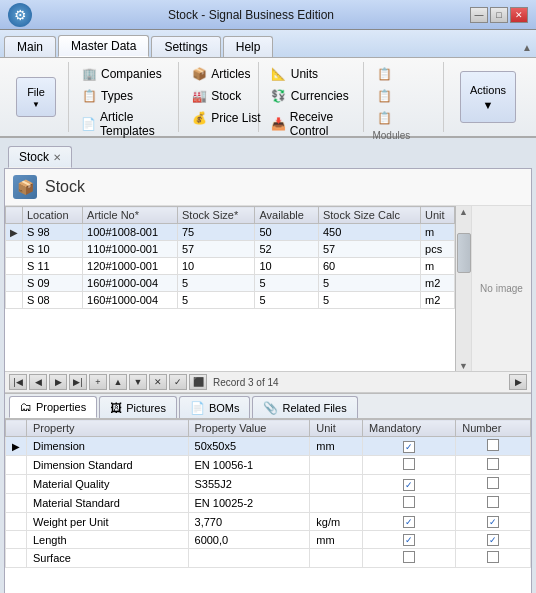 This screenshot has width=536, height=593. I want to click on prop-col-unit: Unit, so click(336, 428).